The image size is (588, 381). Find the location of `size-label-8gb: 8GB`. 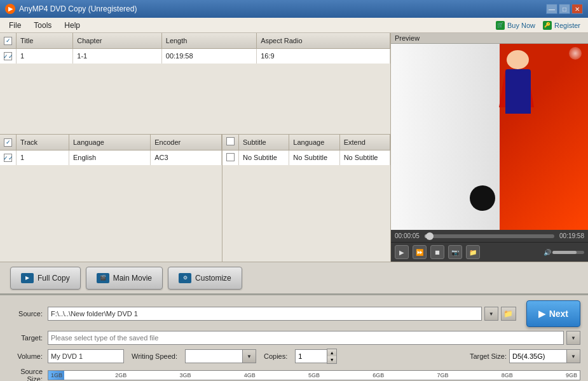

size-label-8gb: 8GB is located at coordinates (507, 375).